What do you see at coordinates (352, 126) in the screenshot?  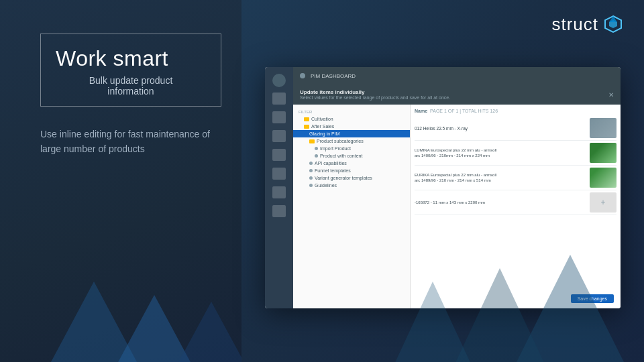 I see `tree-item-after-sales: After Sales` at bounding box center [352, 126].